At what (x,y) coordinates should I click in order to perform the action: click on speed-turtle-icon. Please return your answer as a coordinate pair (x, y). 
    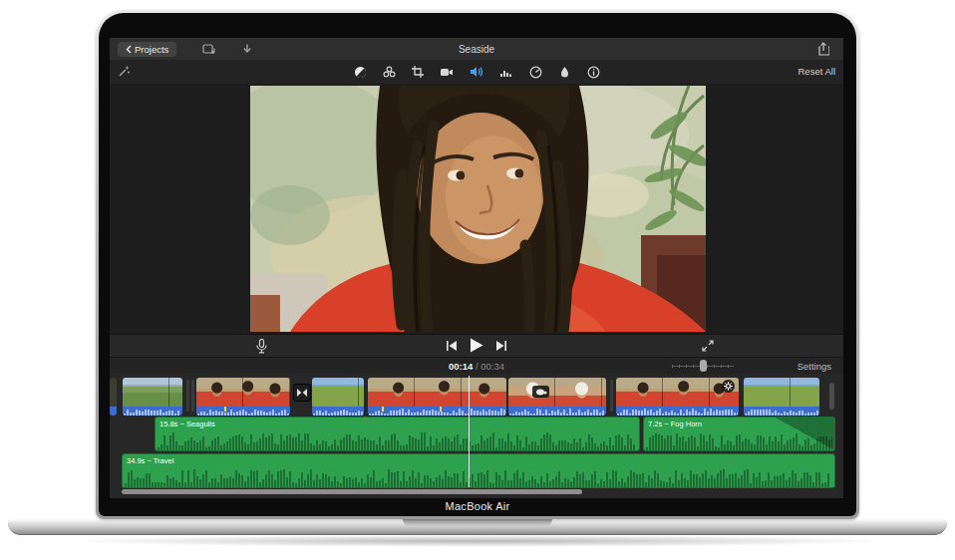
    Looking at the image, I should click on (540, 392).